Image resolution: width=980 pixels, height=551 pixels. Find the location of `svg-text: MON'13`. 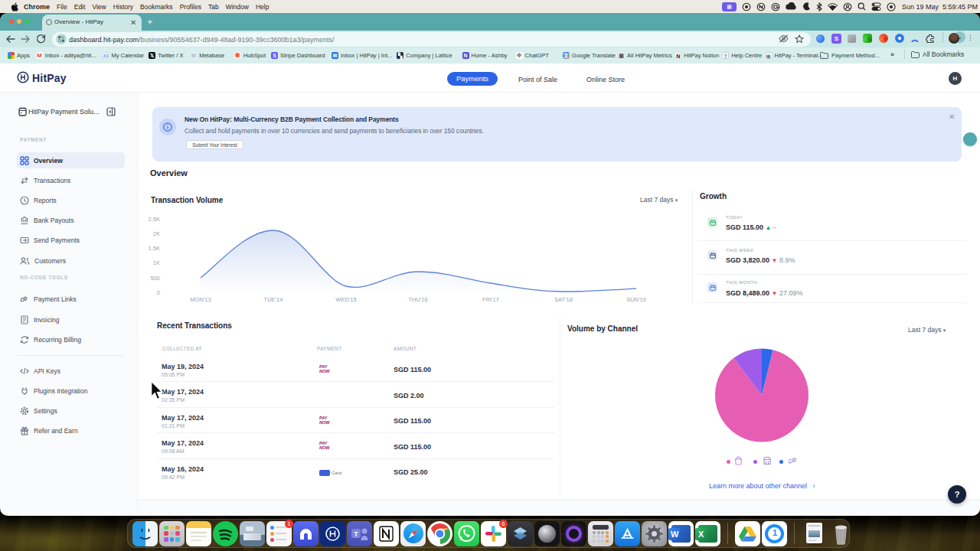

svg-text: MON'13 is located at coordinates (201, 300).